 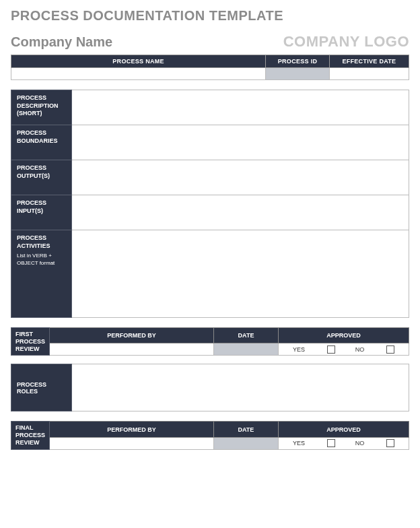 What do you see at coordinates (210, 42) in the screenshot?
I see `company-header: Company Name COMPANY LOGO` at bounding box center [210, 42].